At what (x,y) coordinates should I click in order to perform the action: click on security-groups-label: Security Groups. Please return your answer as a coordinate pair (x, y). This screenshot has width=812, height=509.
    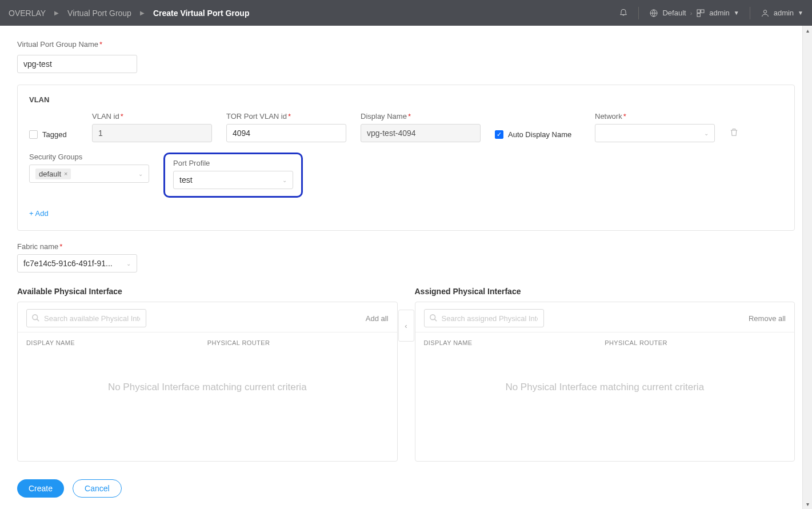
    Looking at the image, I should click on (89, 157).